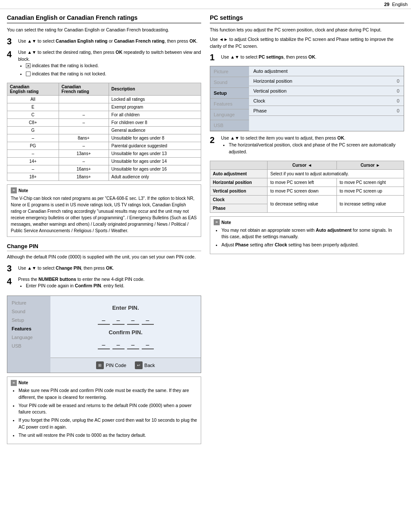 The width and height of the screenshot is (411, 532). I want to click on adj-th-cursor-left: Cursor ◄, so click(302, 165).